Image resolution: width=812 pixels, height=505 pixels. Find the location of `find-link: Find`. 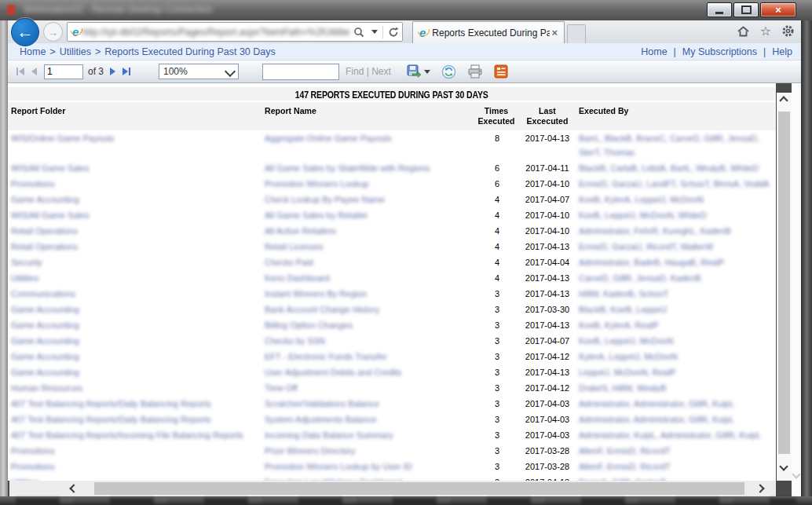

find-link: Find is located at coordinates (355, 71).